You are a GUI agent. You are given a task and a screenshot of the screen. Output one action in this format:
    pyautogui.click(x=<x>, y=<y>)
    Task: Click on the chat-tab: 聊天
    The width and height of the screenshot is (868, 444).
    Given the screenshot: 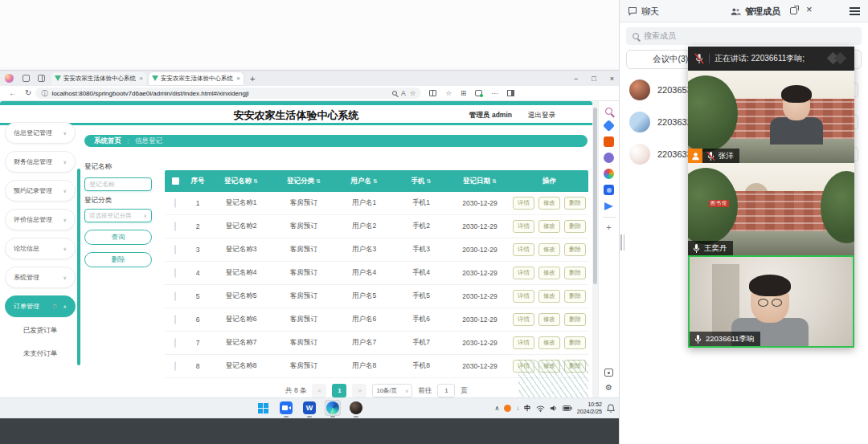 What is the action you would take?
    pyautogui.click(x=643, y=11)
    